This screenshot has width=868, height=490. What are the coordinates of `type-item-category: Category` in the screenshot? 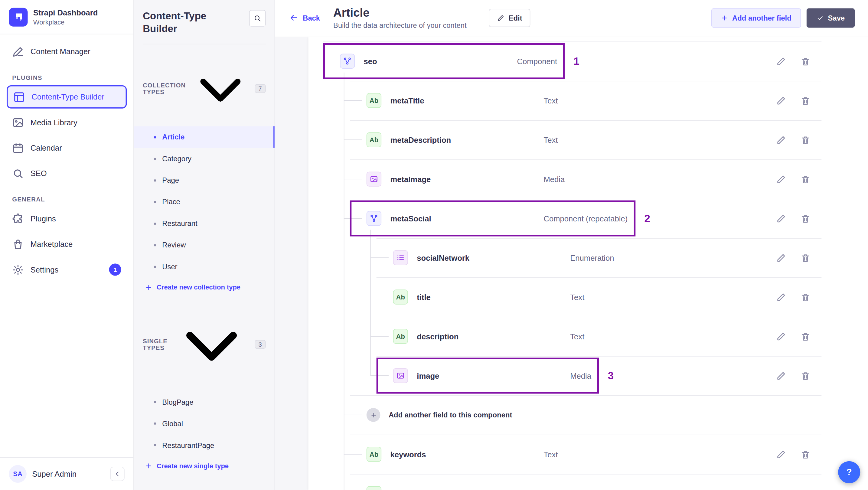 It's located at (204, 159).